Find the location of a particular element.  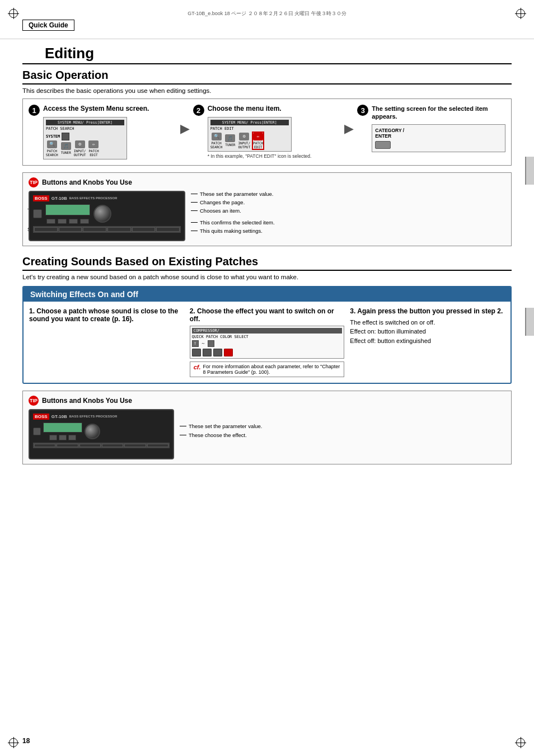

btn1 is located at coordinates (51, 222).